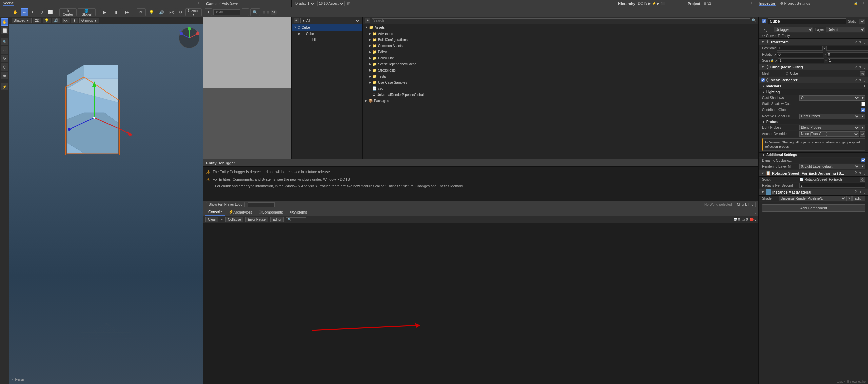  What do you see at coordinates (754, 20) in the screenshot?
I see `project-icon-search: 🔍` at bounding box center [754, 20].